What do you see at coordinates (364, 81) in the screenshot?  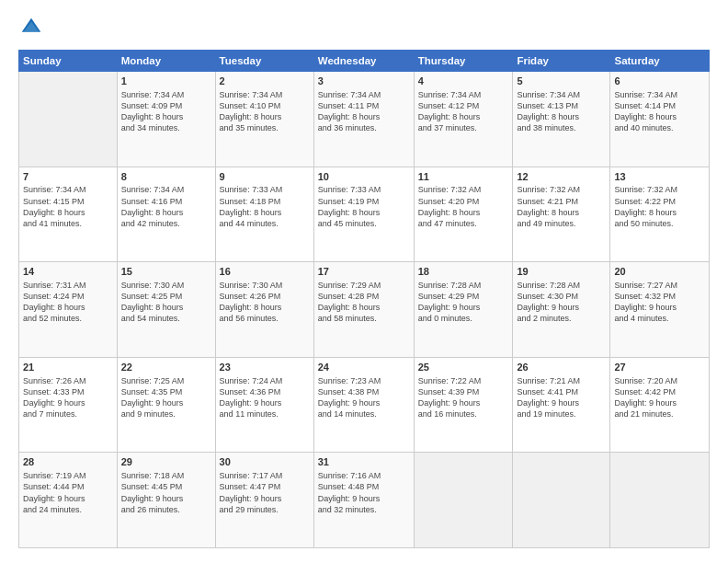 I see `day-number: 3` at bounding box center [364, 81].